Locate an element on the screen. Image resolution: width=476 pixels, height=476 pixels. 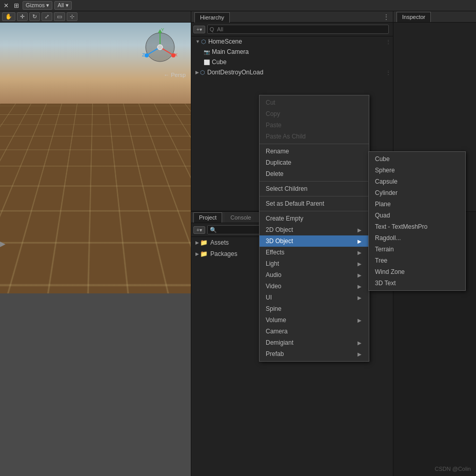
hierarchy-item-maincamera: 📷 Main Camera is located at coordinates (292, 52).